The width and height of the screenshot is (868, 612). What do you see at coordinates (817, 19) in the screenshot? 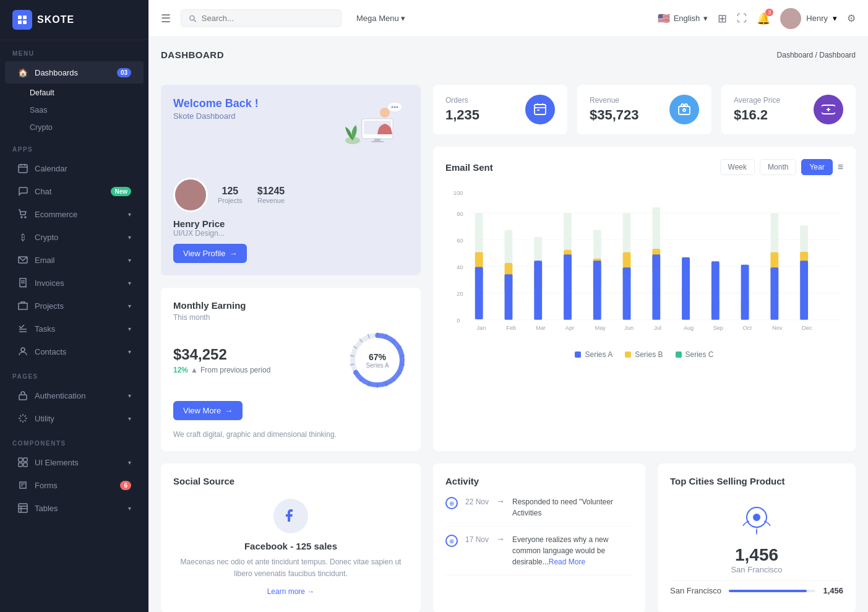
I see `user-name: Henry` at bounding box center [817, 19].